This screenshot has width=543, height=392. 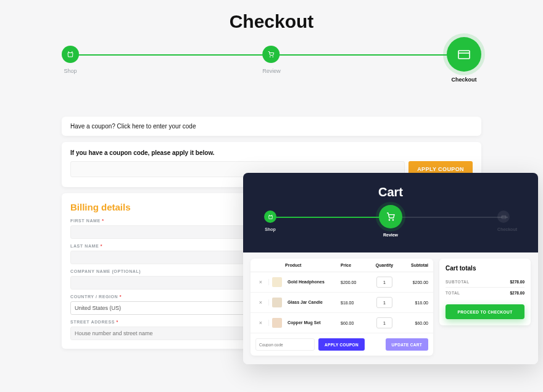 What do you see at coordinates (165, 272) in the screenshot?
I see `company-label: COMPANY NAME (OPTIONAL)` at bounding box center [165, 272].